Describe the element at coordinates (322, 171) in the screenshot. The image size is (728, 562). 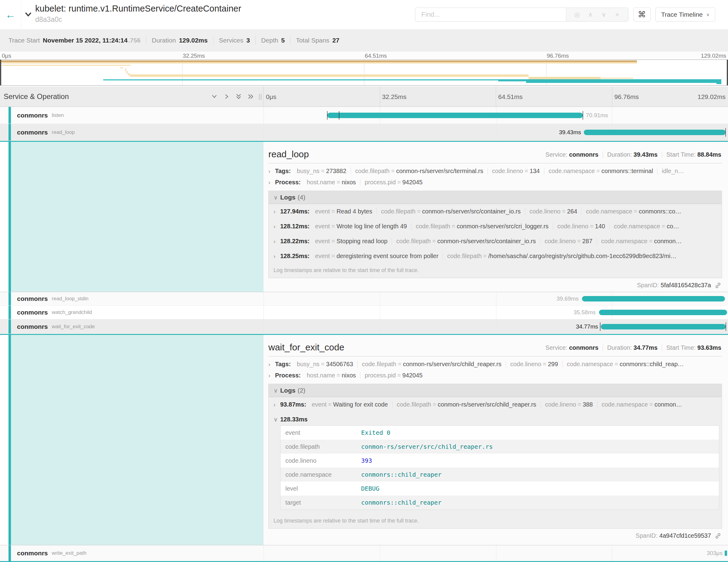
I see `tag-pill: busy_ns=273882` at that location.